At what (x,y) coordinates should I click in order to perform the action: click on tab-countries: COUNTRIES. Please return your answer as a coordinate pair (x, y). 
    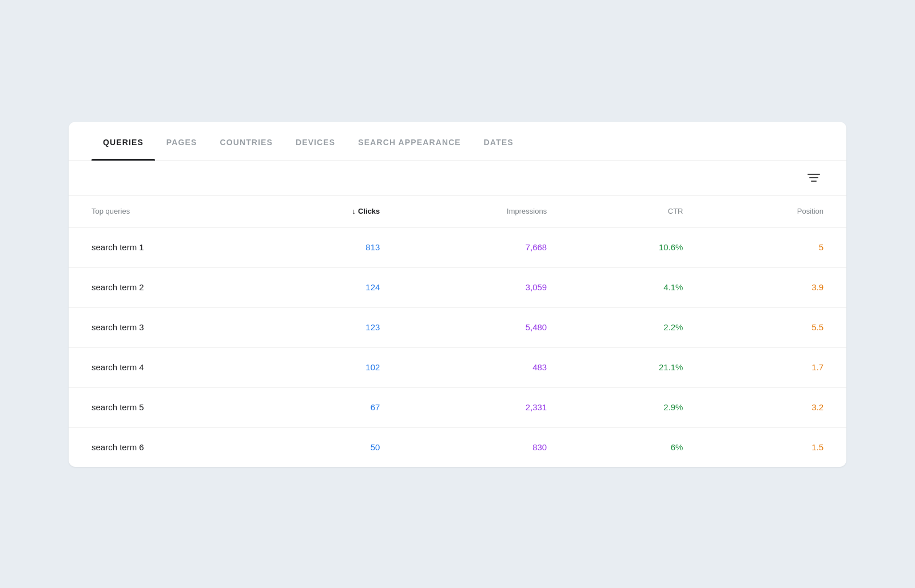
    Looking at the image, I should click on (246, 141).